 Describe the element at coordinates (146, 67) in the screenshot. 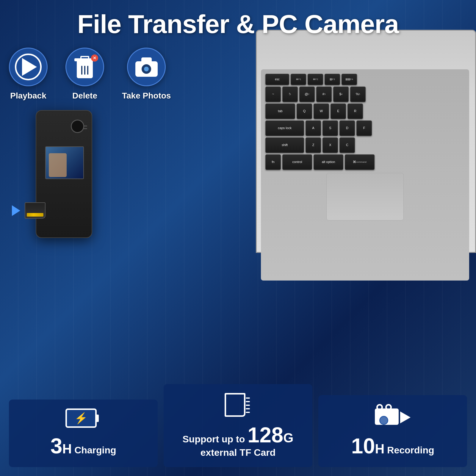

I see `camera-icon-circle` at that location.